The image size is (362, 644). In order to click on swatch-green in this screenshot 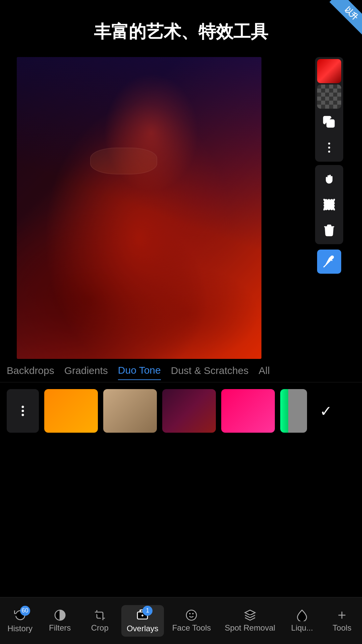, I will do `click(294, 411)`.